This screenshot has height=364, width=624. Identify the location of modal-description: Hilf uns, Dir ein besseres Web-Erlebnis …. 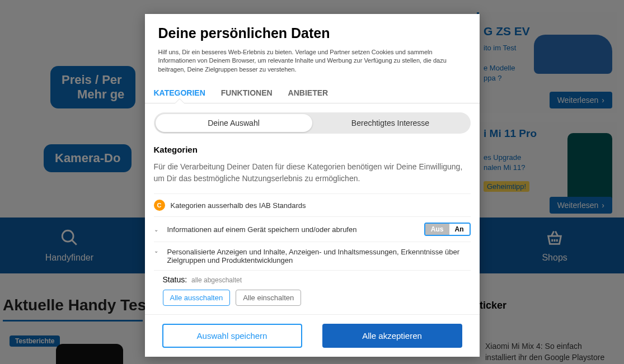
(312, 61).